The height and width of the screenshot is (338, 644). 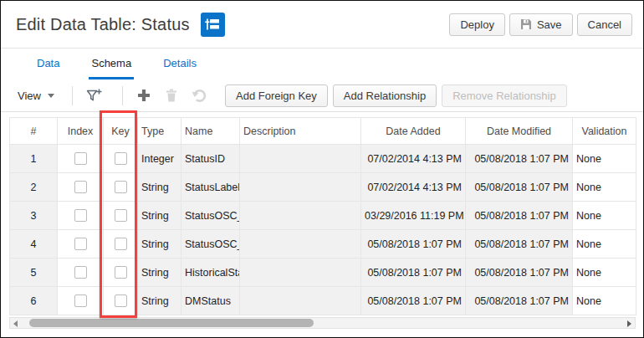 I want to click on filter-add-icon, so click(x=94, y=95).